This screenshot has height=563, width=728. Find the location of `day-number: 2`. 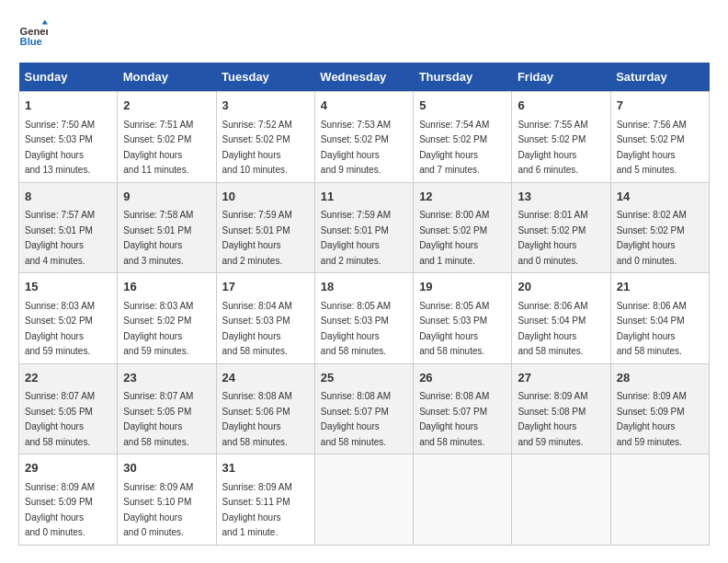

day-number: 2 is located at coordinates (166, 106).